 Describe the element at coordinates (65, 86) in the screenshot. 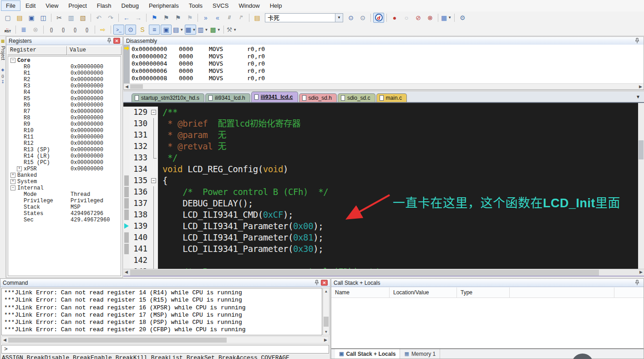

I see `register-row: R30x00000000` at that location.